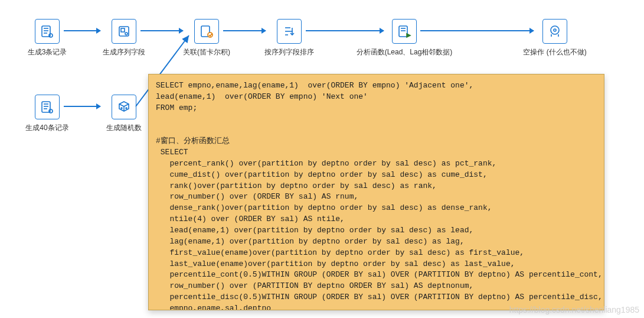 Image resolution: width=644 pixels, height=318 pixels. Describe the element at coordinates (289, 38) in the screenshot. I see `node-sort: 按序列字段排序` at that location.